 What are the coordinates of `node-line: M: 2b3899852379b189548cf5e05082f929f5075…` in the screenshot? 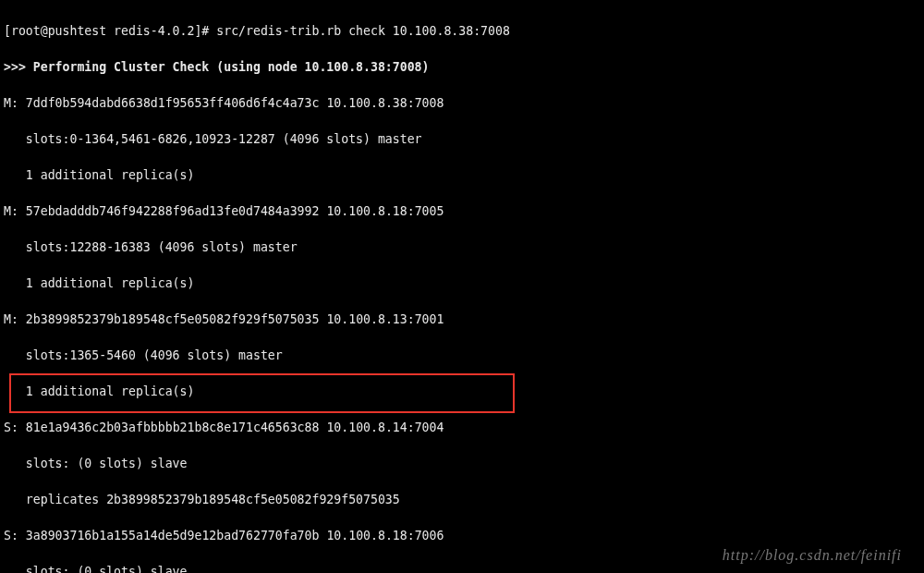 It's located at (464, 320).